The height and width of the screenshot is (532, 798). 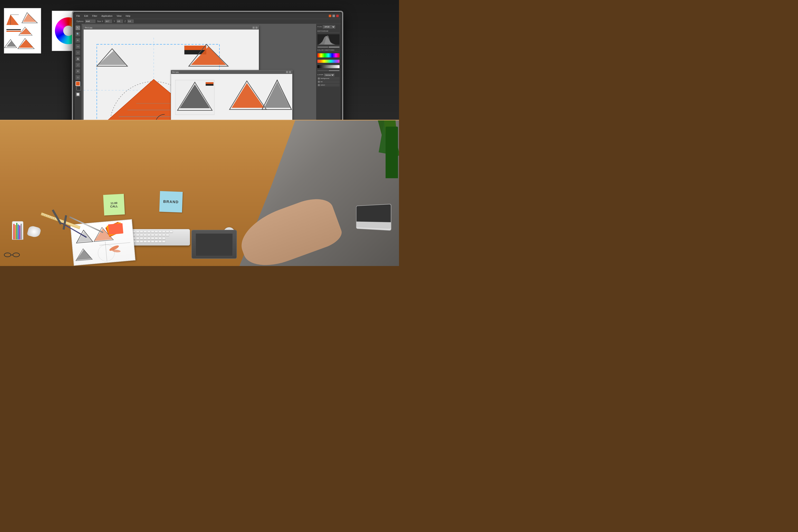 What do you see at coordinates (78, 59) in the screenshot?
I see `text-tool: A` at bounding box center [78, 59].